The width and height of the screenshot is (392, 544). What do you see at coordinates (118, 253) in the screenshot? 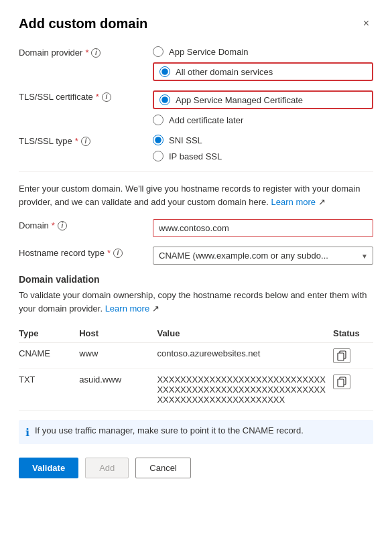
I see `hostname-record-info-icon: i` at bounding box center [118, 253].